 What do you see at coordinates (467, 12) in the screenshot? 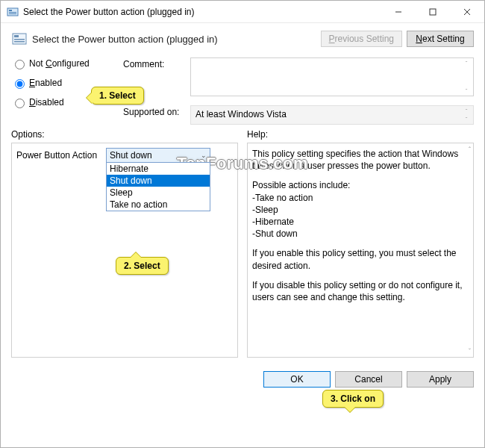
I see `close-button` at bounding box center [467, 12].